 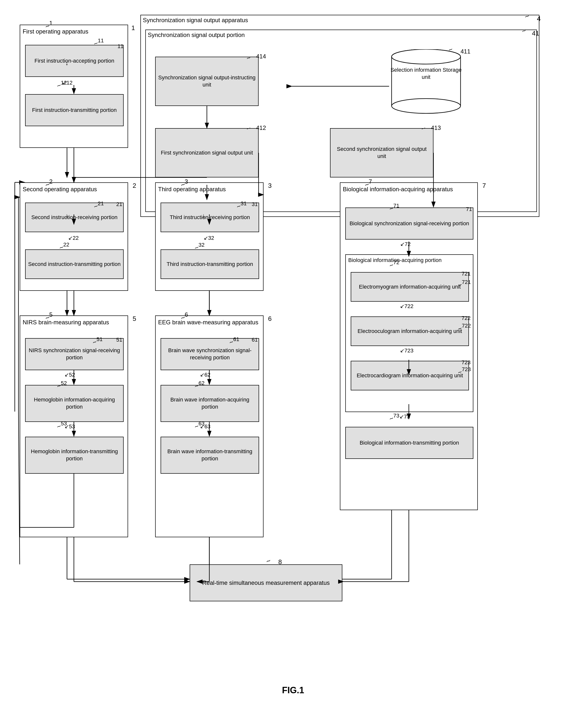 I want to click on realtime-label: Real-time simultaneous measurement appar…, so click(x=266, y=583).